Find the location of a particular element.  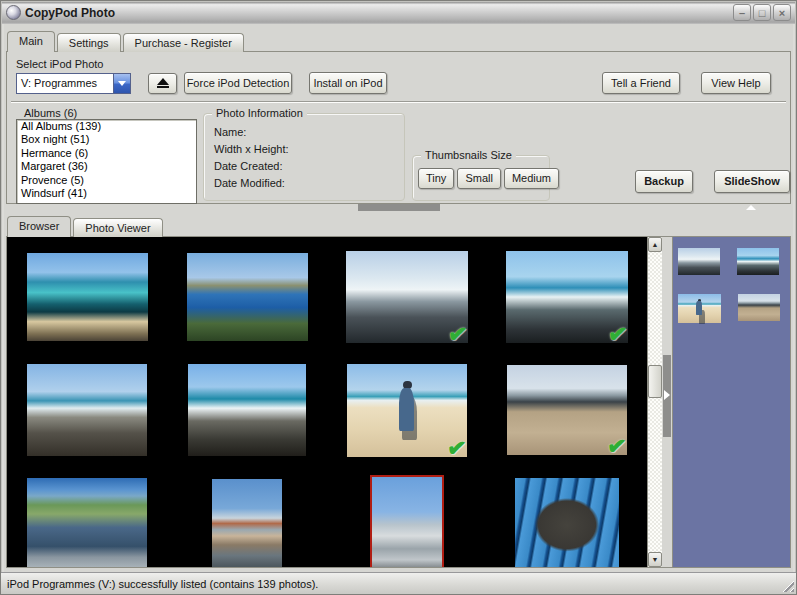

vertical-scrollbar: ▲ ▼ is located at coordinates (654, 402).